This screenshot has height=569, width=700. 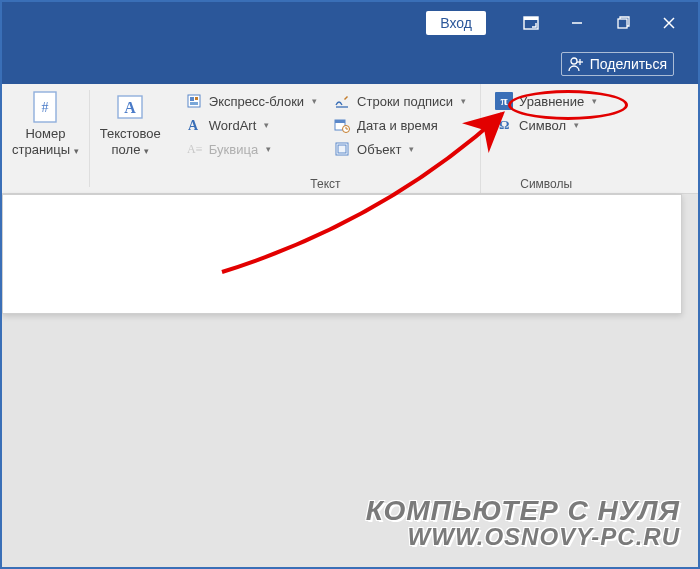 I want to click on page-number-label-2: страницы ▾, so click(x=46, y=150).